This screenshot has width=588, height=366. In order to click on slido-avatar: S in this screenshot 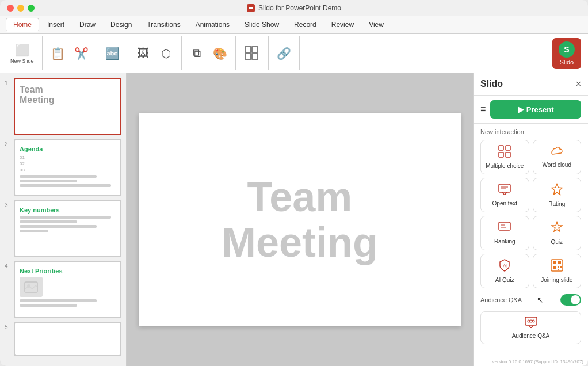, I will do `click(567, 49)`.